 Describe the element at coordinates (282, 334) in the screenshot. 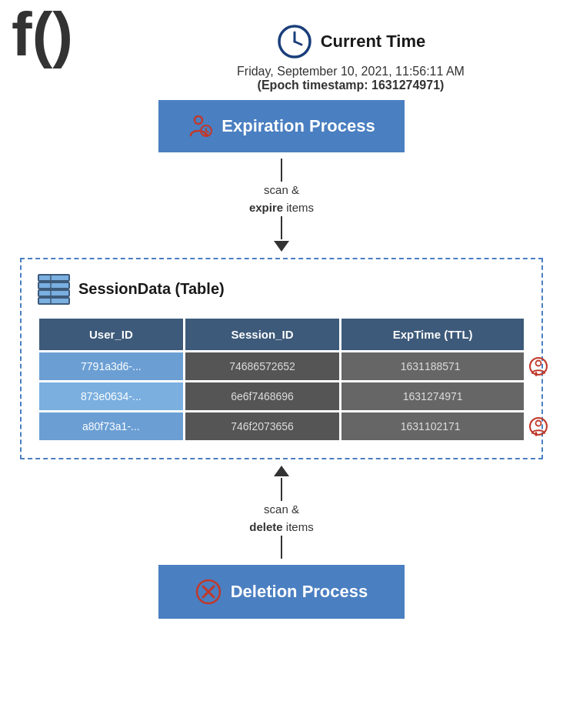

I see `table-head: User_ID Session_ID ExpTime (TTL)` at that location.